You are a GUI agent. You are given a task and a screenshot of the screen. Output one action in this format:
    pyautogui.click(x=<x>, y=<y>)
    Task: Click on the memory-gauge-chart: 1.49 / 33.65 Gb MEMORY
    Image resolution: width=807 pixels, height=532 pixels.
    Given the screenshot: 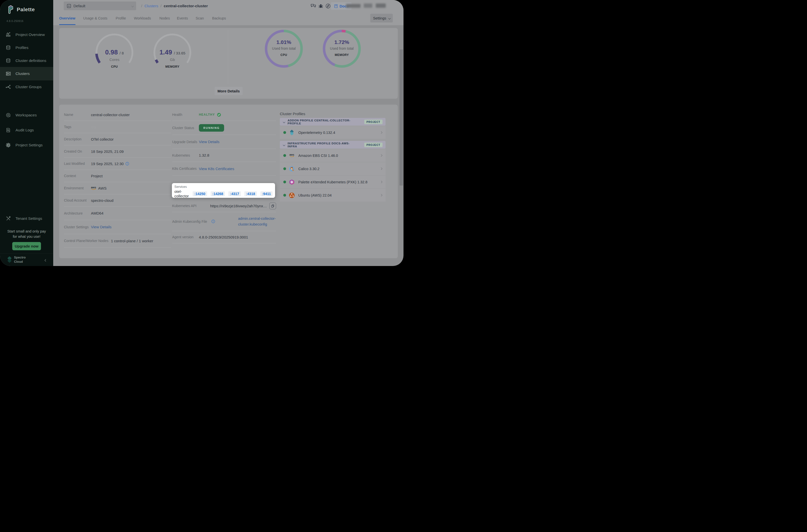 What is the action you would take?
    pyautogui.click(x=172, y=54)
    